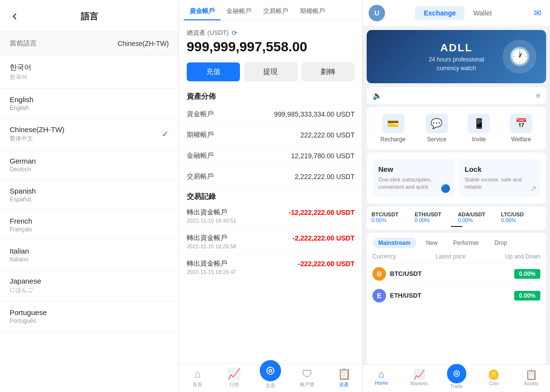  Describe the element at coordinates (458, 13) in the screenshot. I see `exchange-tabs: ExchangeWallet` at that location.